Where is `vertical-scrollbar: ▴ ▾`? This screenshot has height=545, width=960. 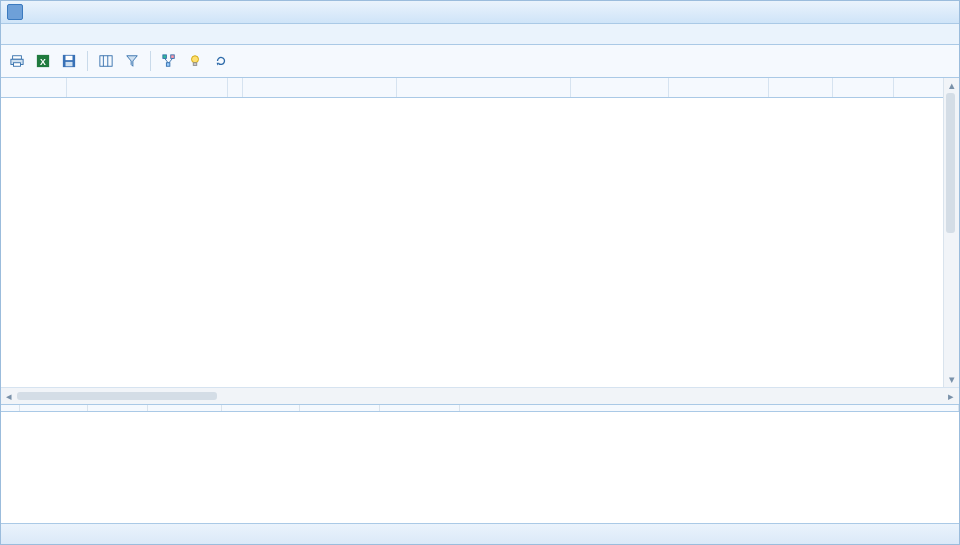
vertical-scrollbar: ▴ ▾ is located at coordinates (951, 232).